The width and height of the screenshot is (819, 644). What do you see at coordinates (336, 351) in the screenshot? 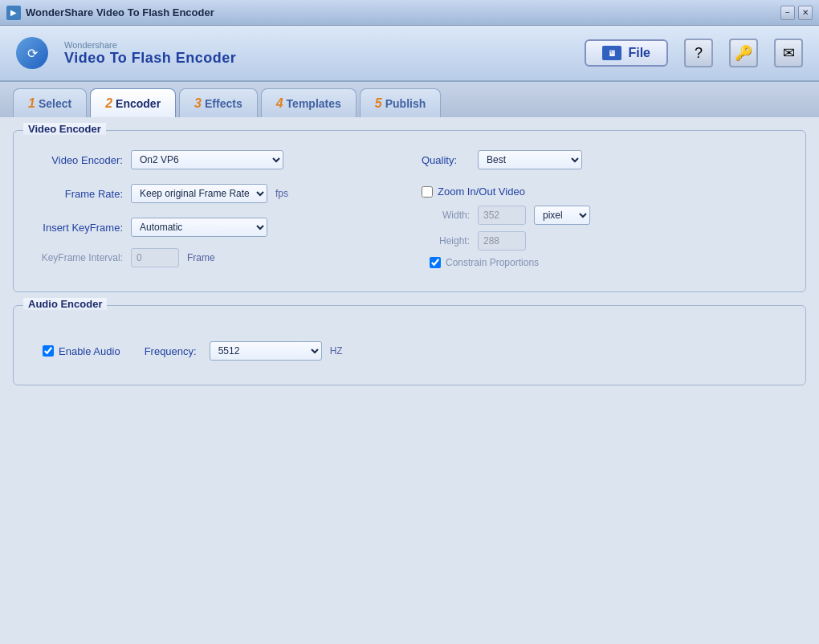
I see `hz-label: HZ` at bounding box center [336, 351].